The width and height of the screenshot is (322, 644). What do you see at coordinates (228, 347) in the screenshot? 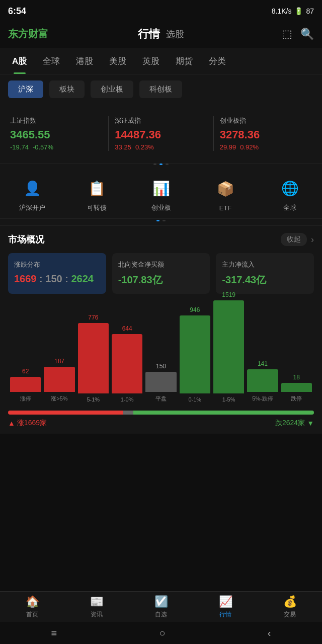
I see `bar-15-bar` at bounding box center [228, 347].